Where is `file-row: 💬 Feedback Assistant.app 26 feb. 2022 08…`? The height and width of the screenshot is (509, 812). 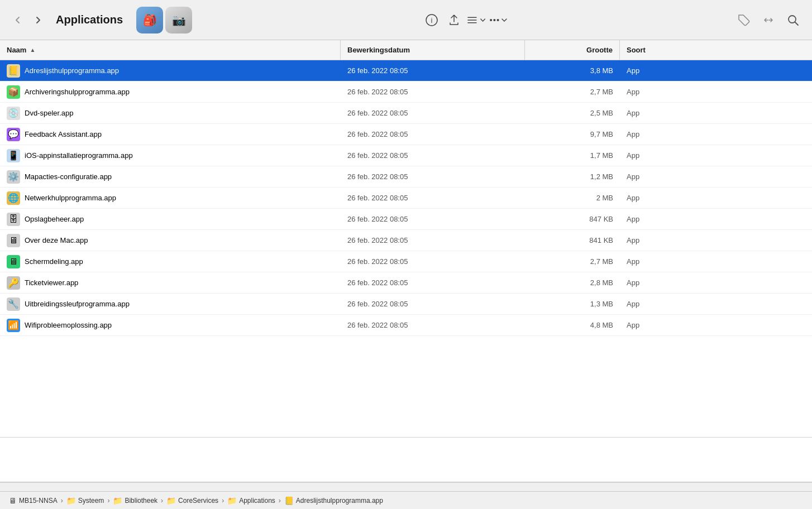 file-row: 💬 Feedback Assistant.app 26 feb. 2022 08… is located at coordinates (406, 135).